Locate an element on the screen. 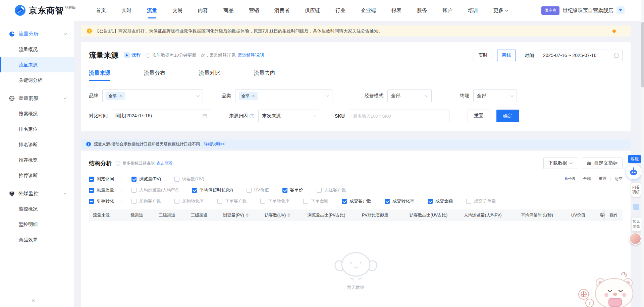 This screenshot has width=644, height=307. nav-item-account: 账户 is located at coordinates (447, 10).